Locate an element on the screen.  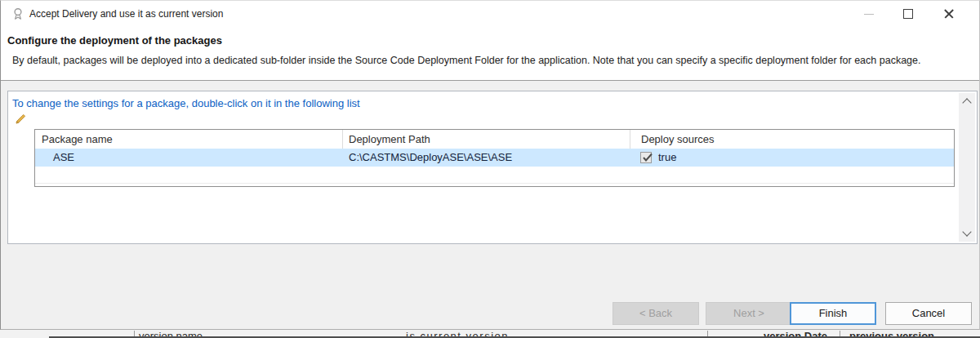
deploy-sources-checkbox is located at coordinates (646, 158).